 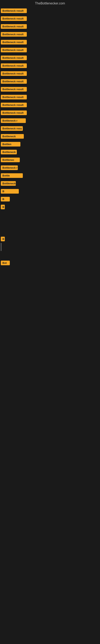 What do you see at coordinates (5, 263) in the screenshot?
I see `bottleneck-badge: Bot` at bounding box center [5, 263].